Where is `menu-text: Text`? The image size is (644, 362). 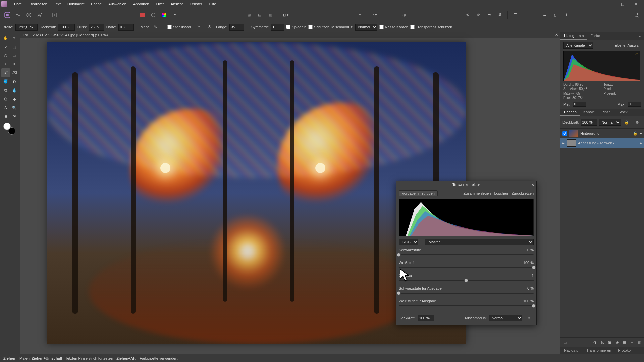 menu-text: Text is located at coordinates (57, 4).